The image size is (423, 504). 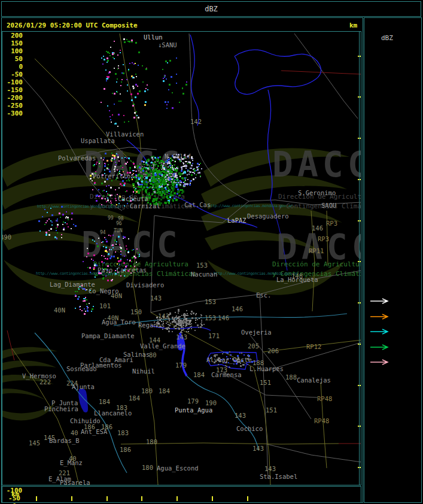 I want to click on y-tick-label: -300, so click(x=13, y=114).